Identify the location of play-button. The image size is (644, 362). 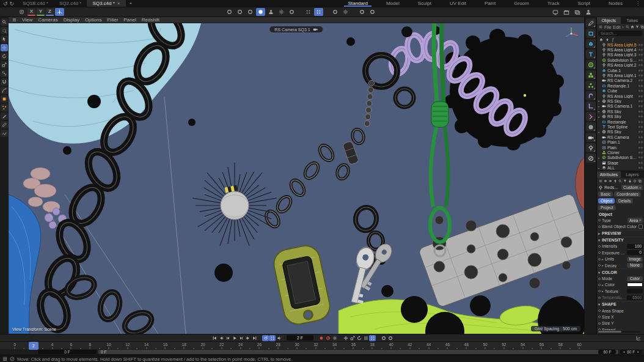
(235, 338).